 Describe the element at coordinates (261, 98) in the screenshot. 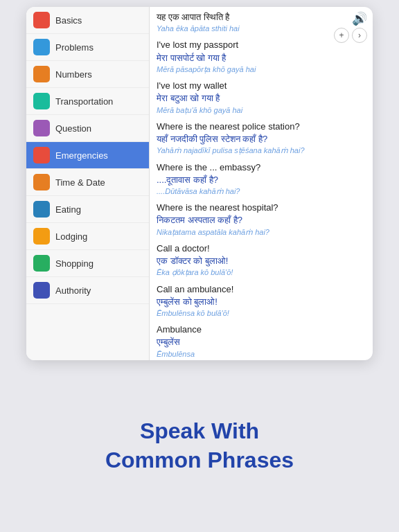

I see `phrase-hi-2: मेरा बटुआ खो गया है` at that location.